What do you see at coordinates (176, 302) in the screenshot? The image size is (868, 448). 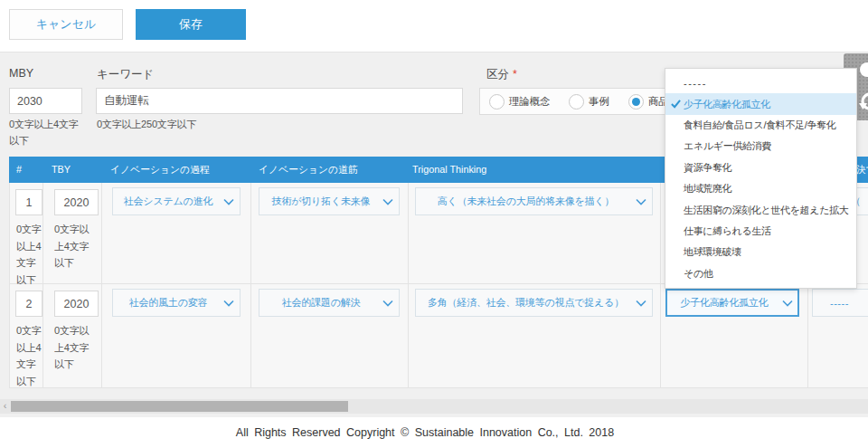 I see `process-select: 社会的風土の変容` at bounding box center [176, 302].